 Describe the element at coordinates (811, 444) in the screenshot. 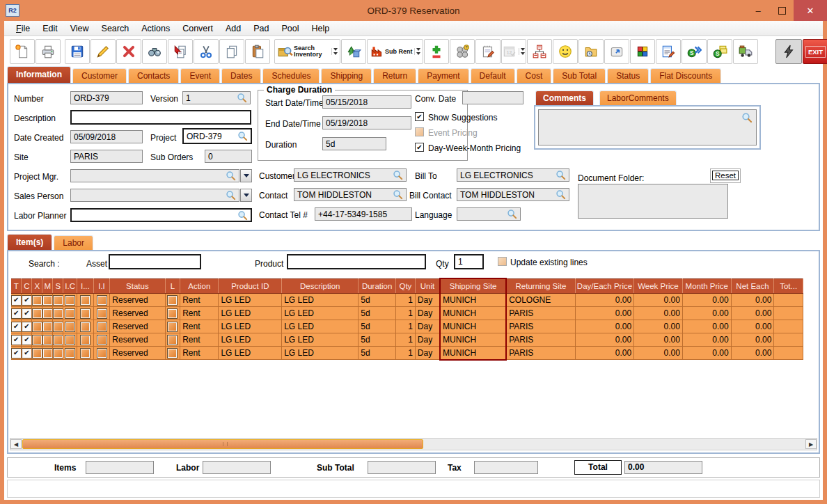

I see `scroll-right-button: ▶` at that location.